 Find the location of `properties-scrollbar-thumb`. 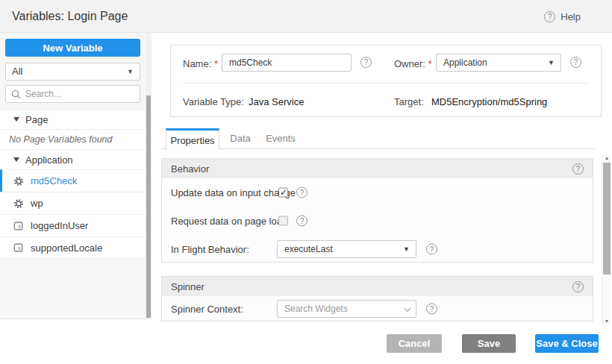

properties-scrollbar-thumb is located at coordinates (607, 219).